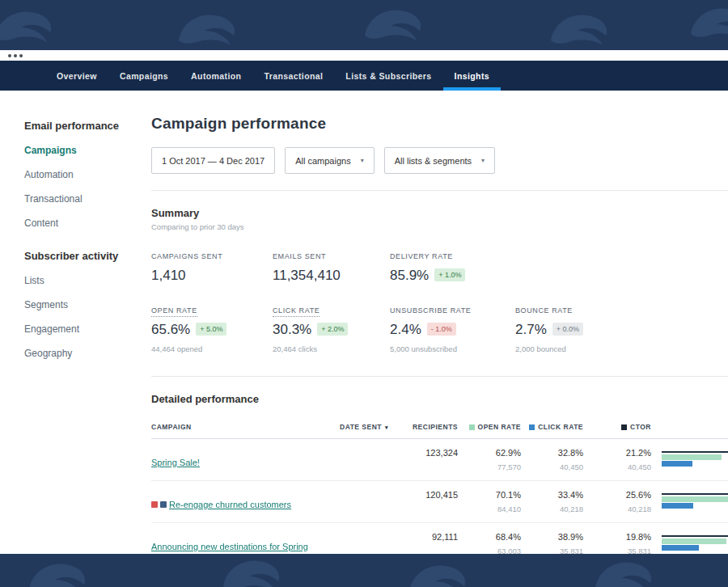 Image resolution: width=728 pixels, height=587 pixels. Describe the element at coordinates (552, 543) in the screenshot. I see `click-rate-cell: 38.9%35,831` at that location.